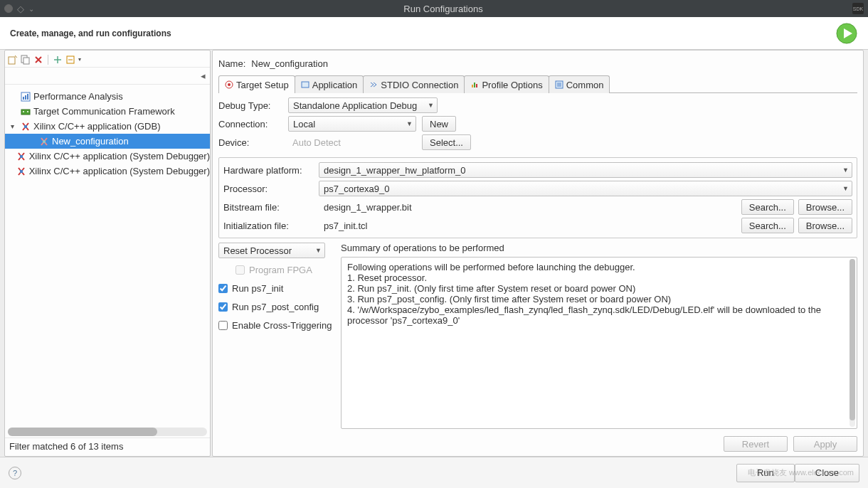 This screenshot has height=488, width=868. I want to click on platform-group: Hardware platform: design_1_wrapper_hw_p…, so click(538, 198).